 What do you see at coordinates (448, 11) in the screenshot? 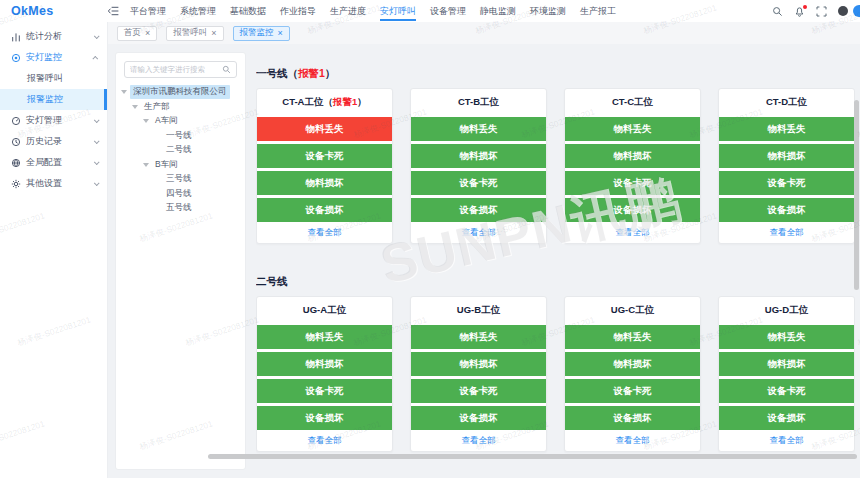
I see `topnav-item: 设备管理` at bounding box center [448, 11].